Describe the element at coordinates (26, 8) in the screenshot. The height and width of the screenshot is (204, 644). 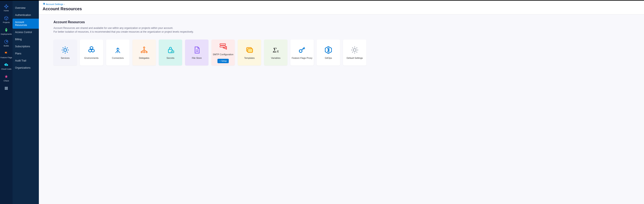
I see `sidebar-item-overview: Overview` at that location.